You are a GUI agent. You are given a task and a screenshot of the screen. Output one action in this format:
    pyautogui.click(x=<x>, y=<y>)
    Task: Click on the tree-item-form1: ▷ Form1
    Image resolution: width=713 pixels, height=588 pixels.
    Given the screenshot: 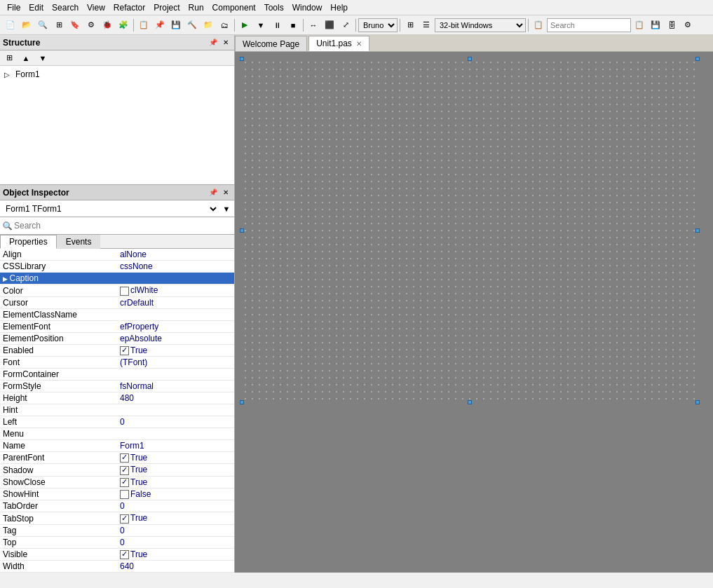 What is the action you would take?
    pyautogui.click(x=117, y=74)
    